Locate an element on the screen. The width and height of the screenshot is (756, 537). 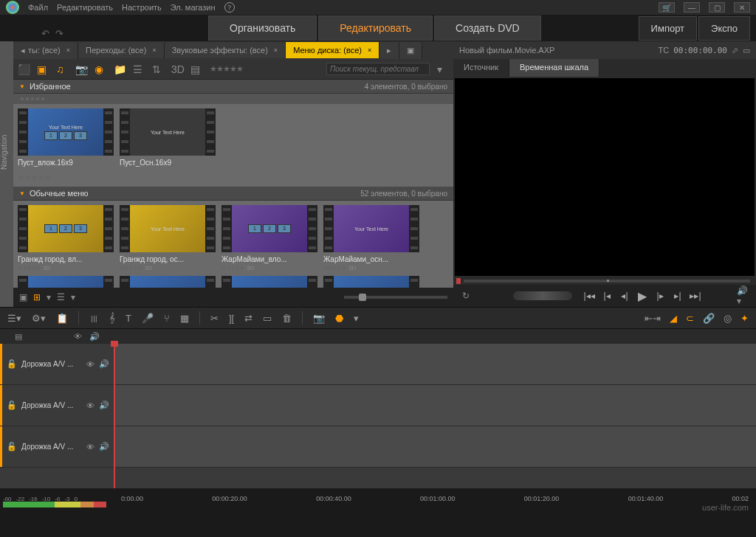
playhead is located at coordinates (114, 416).